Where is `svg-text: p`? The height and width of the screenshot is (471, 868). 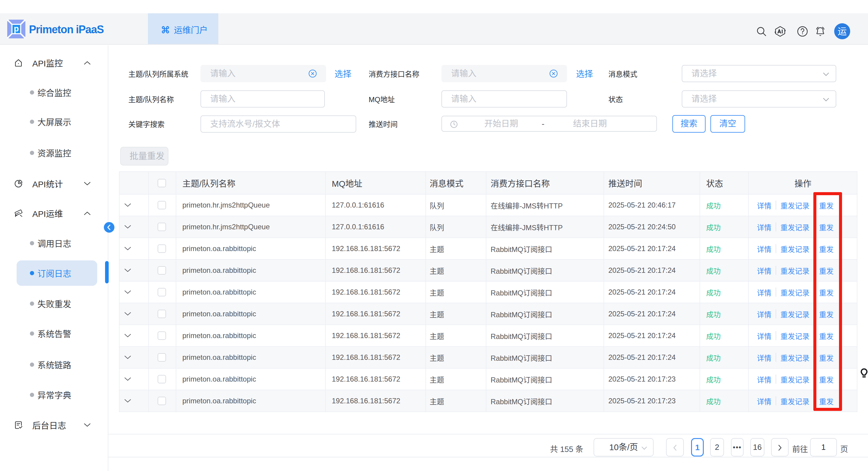 svg-text: p is located at coordinates (16, 29).